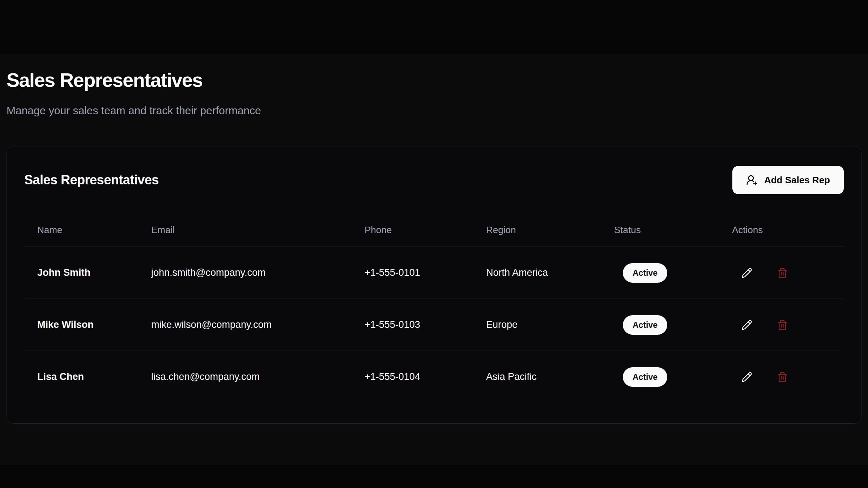 The height and width of the screenshot is (488, 868). Describe the element at coordinates (434, 377) in the screenshot. I see `table-row: Lisa Chen lisa.chen@company.com +1-555-0…` at that location.